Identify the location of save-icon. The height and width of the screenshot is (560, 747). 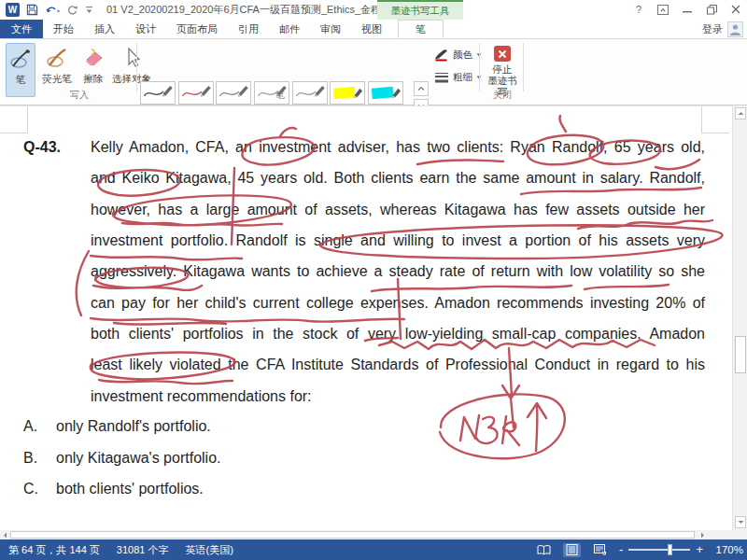
(32, 9).